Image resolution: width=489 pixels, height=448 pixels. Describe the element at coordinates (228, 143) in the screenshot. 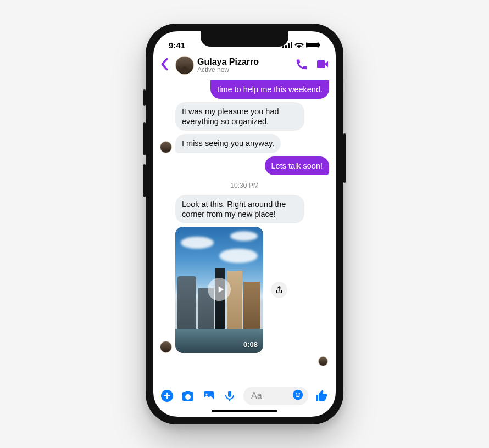

I see `message-bubble: I miss seeing you anyway.` at that location.